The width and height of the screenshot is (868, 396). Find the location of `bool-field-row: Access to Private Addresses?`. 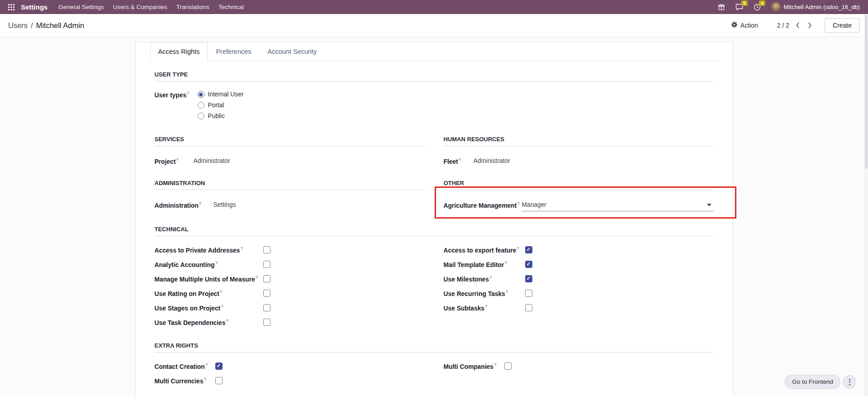

bool-field-row: Access to Private Addresses? is located at coordinates (289, 250).